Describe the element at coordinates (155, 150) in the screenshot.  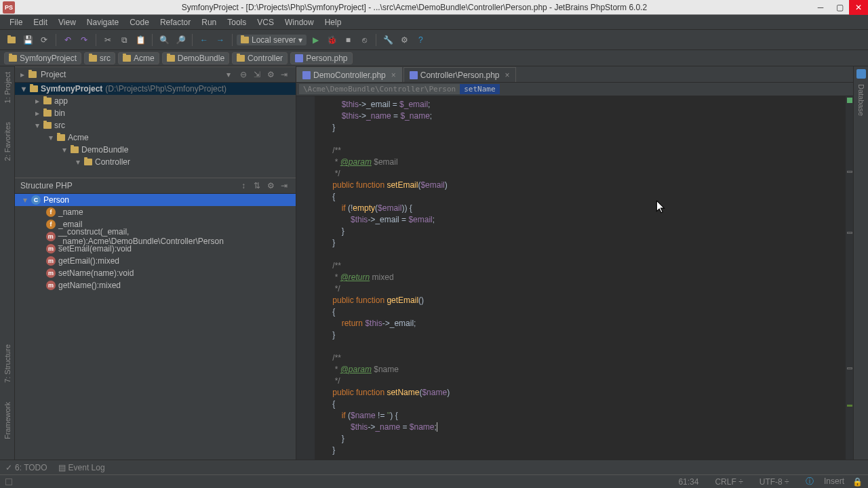
I see `tree-folder: ▾ DemoBundle` at that location.